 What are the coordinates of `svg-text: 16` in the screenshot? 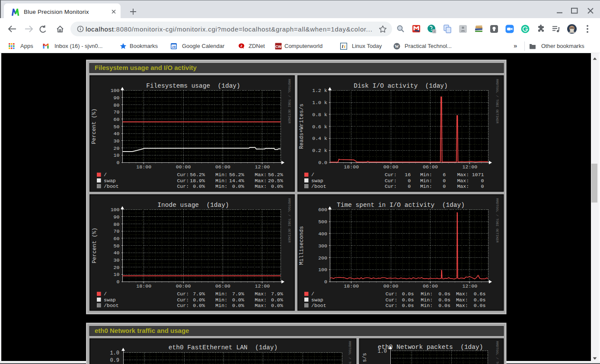 It's located at (408, 174).